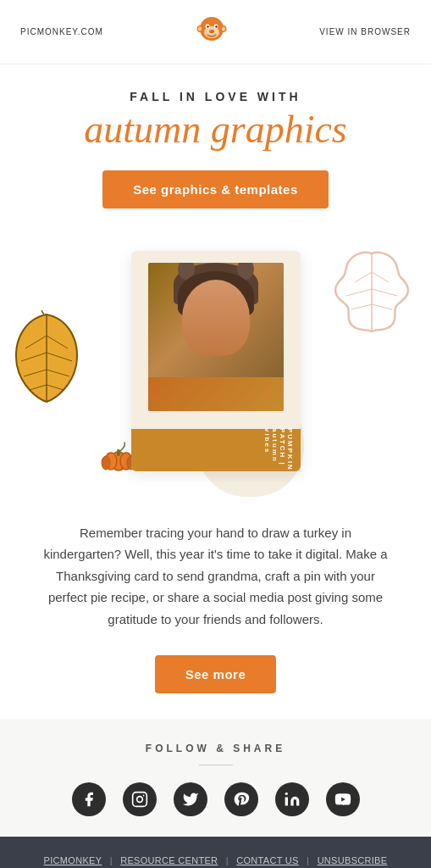 The image size is (431, 868). Describe the element at coordinates (215, 853) in the screenshot. I see `email-footer: PICMONKEY | RESOURCE CENTER | CONTACT US…` at that location.